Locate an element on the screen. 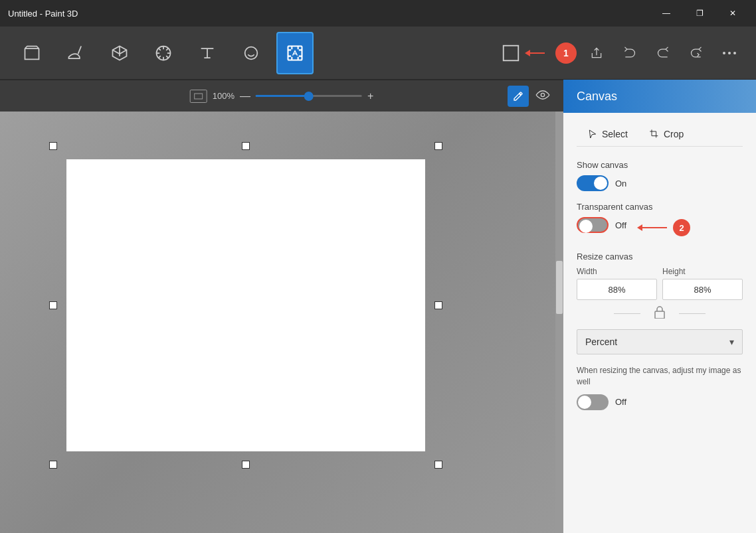  handle-top-center is located at coordinates (246, 146).